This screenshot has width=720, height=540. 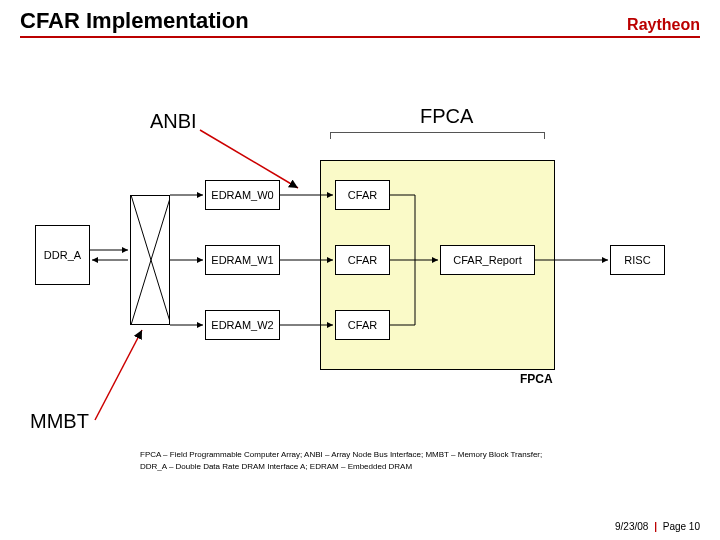 What do you see at coordinates (638, 260) in the screenshot?
I see `block-risc: RISC` at bounding box center [638, 260].